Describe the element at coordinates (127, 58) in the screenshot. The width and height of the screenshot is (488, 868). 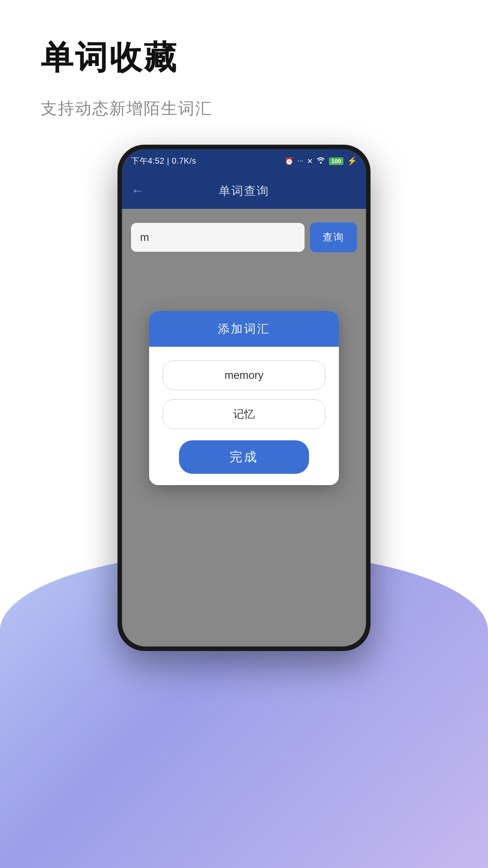
I see `page-title: 单词收藏` at that location.